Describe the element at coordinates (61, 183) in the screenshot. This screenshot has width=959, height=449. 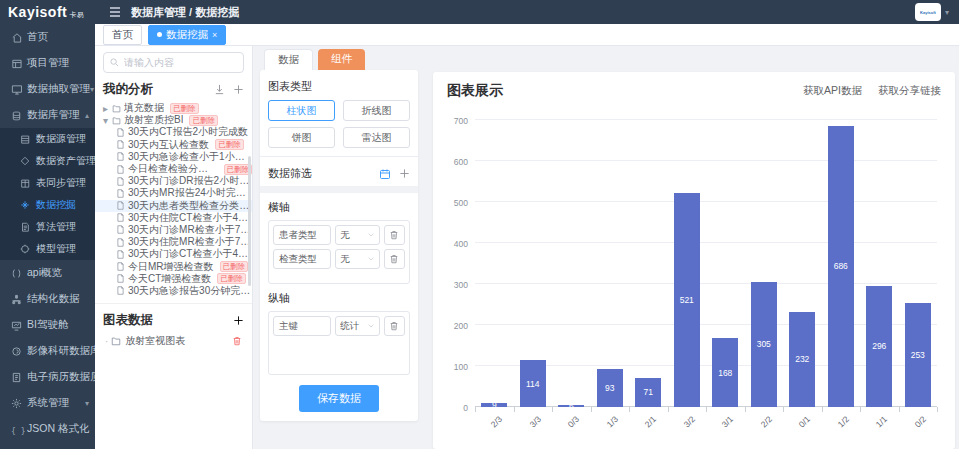
I see `sidebar-item-label: 表同步管理` at that location.